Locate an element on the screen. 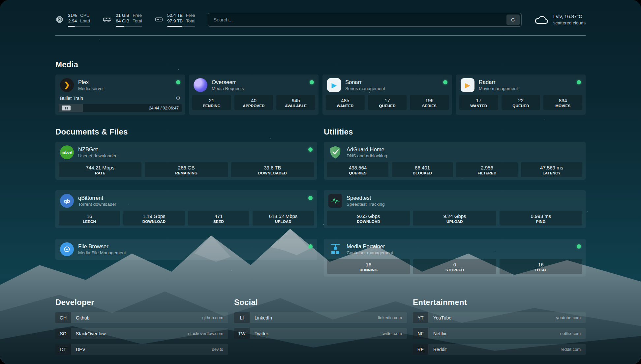 Image resolution: width=641 pixels, height=364 pixels. disk-free: 52.4 TB is located at coordinates (175, 15).